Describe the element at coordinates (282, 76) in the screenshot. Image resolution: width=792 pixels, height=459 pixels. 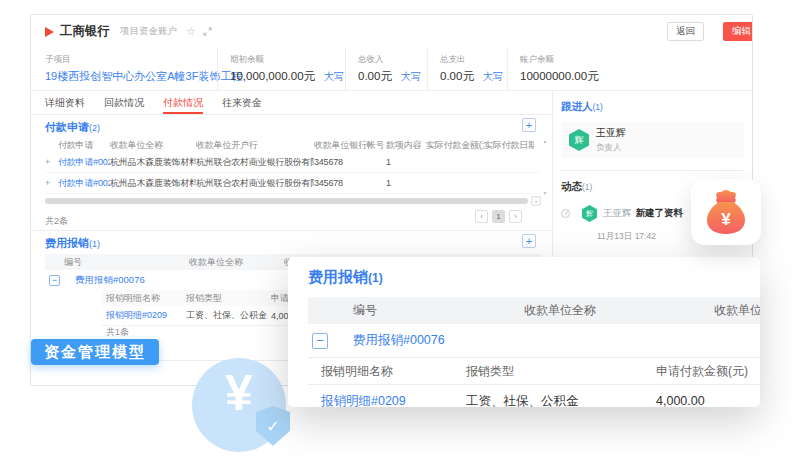
I see `field-value: 10,000,000.00元大写` at that location.